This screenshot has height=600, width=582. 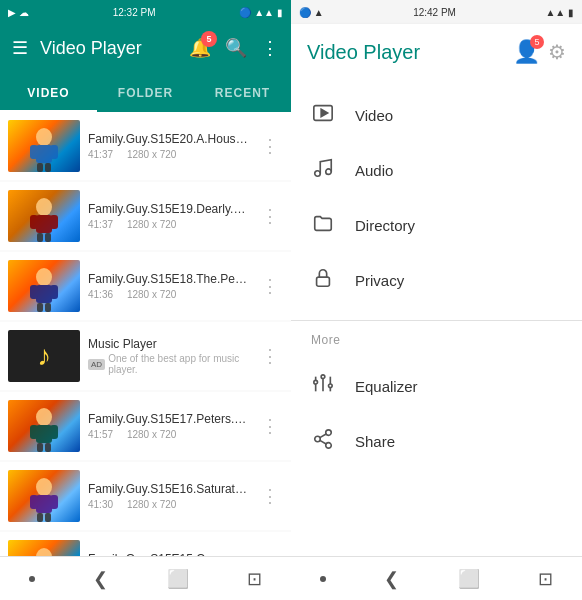 I want to click on list-item: Family.Guy.S15E16.Saturated.Fat.Guy... 4…, so click(x=146, y=496).